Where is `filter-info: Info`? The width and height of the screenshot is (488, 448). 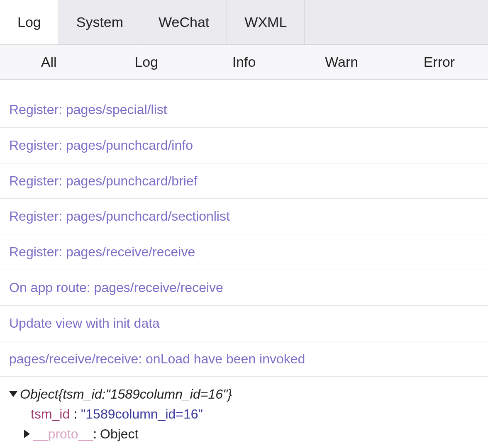 filter-info: Info is located at coordinates (244, 62).